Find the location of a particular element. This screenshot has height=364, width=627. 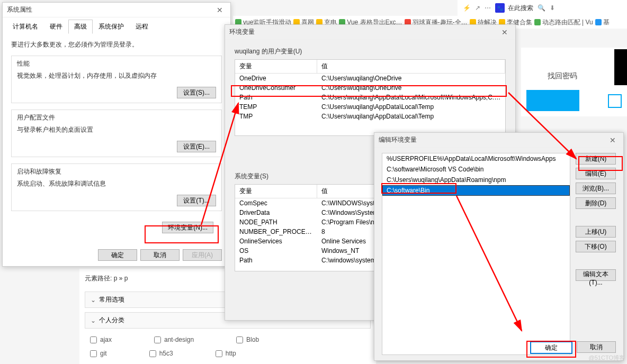

login-button is located at coordinates (553, 101).